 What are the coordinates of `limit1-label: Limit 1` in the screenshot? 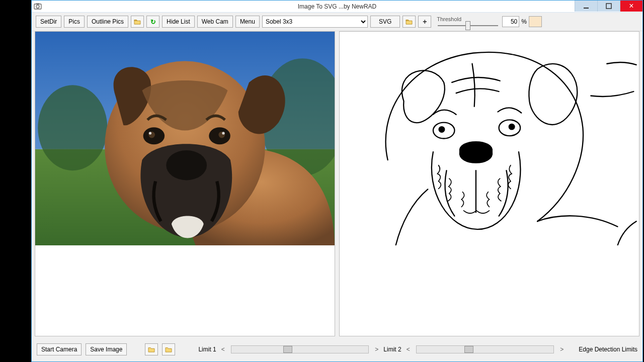 It's located at (207, 349).